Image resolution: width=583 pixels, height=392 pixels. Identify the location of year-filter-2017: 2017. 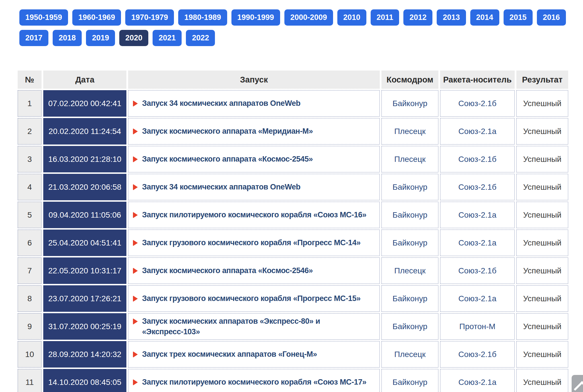
(34, 38).